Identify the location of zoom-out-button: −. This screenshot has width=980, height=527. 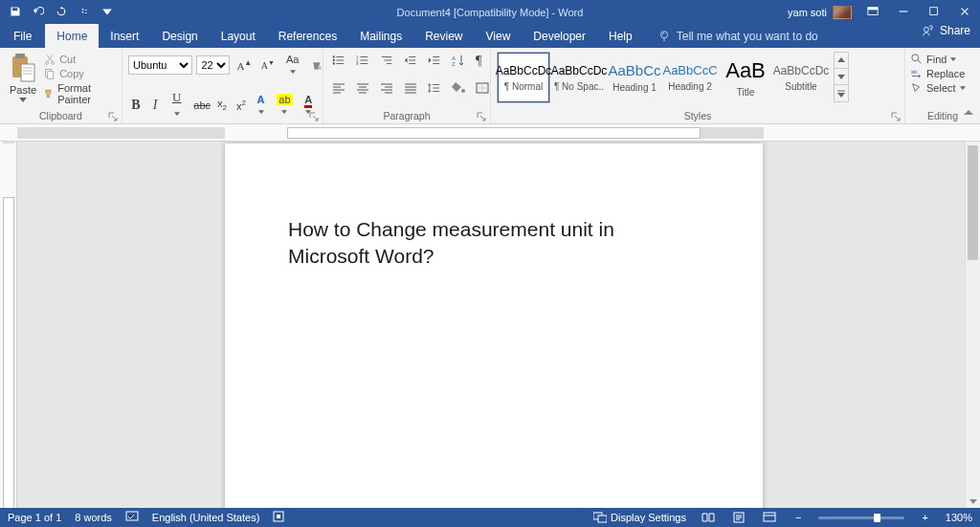
(798, 517).